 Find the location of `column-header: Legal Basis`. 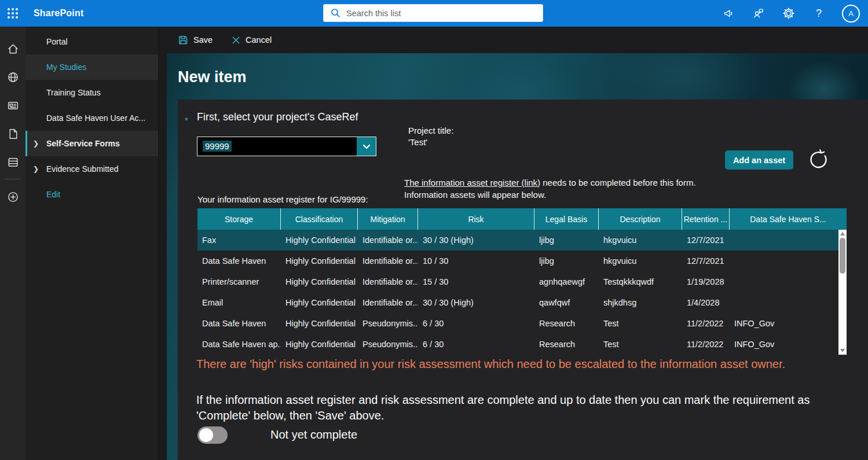

column-header: Legal Basis is located at coordinates (566, 219).